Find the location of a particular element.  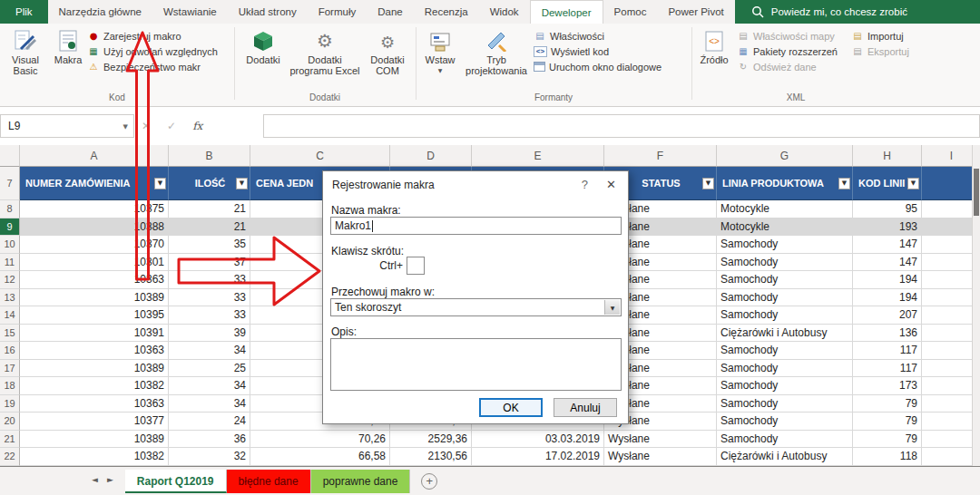

cell-g15: Ciężarówki i Autobusy is located at coordinates (785, 334).